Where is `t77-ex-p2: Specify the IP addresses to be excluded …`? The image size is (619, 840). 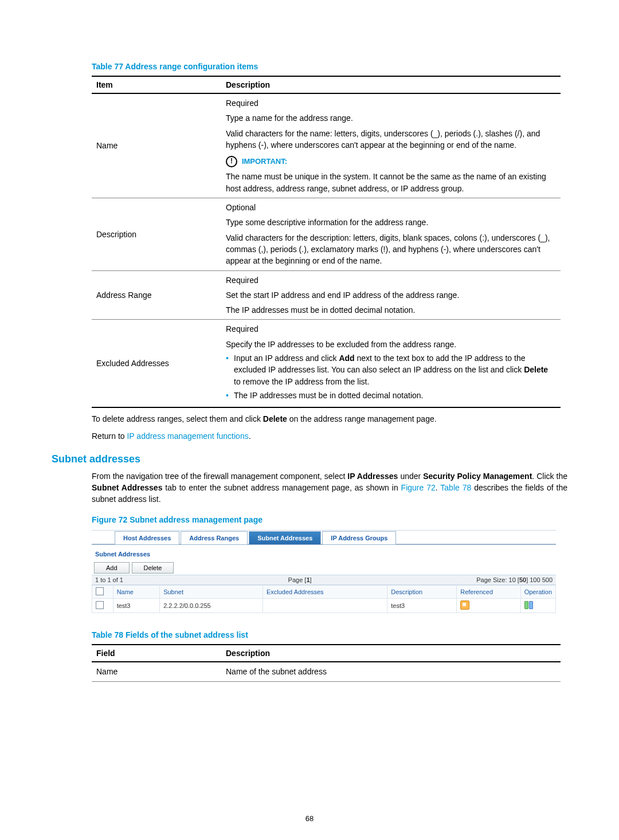
t77-ex-p2: Specify the IP addresses to be excluded … is located at coordinates (391, 344).